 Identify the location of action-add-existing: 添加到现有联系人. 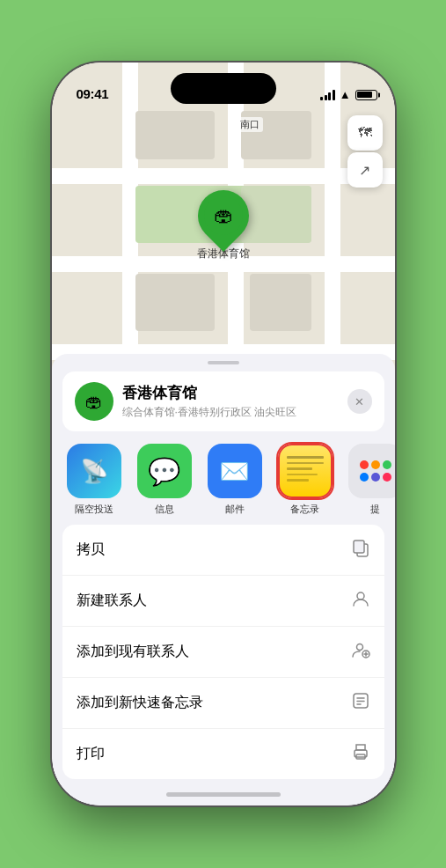
(223, 652).